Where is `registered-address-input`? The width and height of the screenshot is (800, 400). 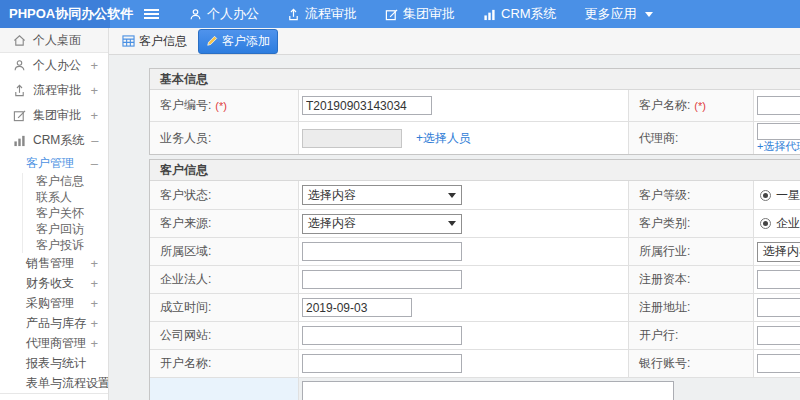 registered-address-input is located at coordinates (778, 308).